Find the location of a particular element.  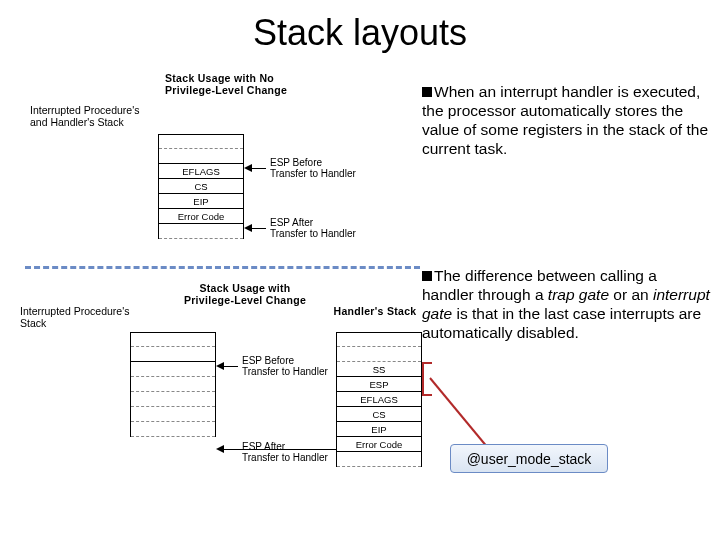

diagram2-heading: Stack Usage with Privilege-Level Change is located at coordinates (245, 294).